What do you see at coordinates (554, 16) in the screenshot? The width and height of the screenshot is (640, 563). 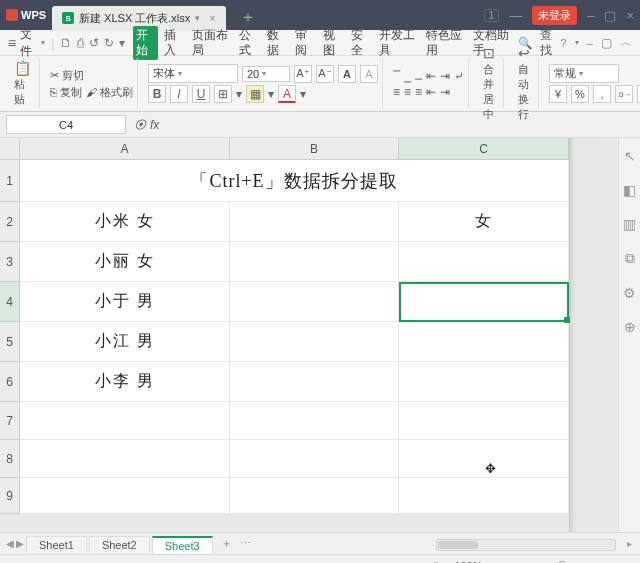 I see `login-button: 未登录` at bounding box center [554, 16].